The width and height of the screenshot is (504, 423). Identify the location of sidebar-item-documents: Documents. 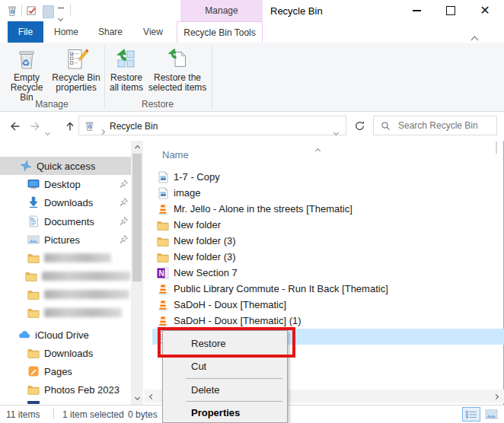
(65, 221).